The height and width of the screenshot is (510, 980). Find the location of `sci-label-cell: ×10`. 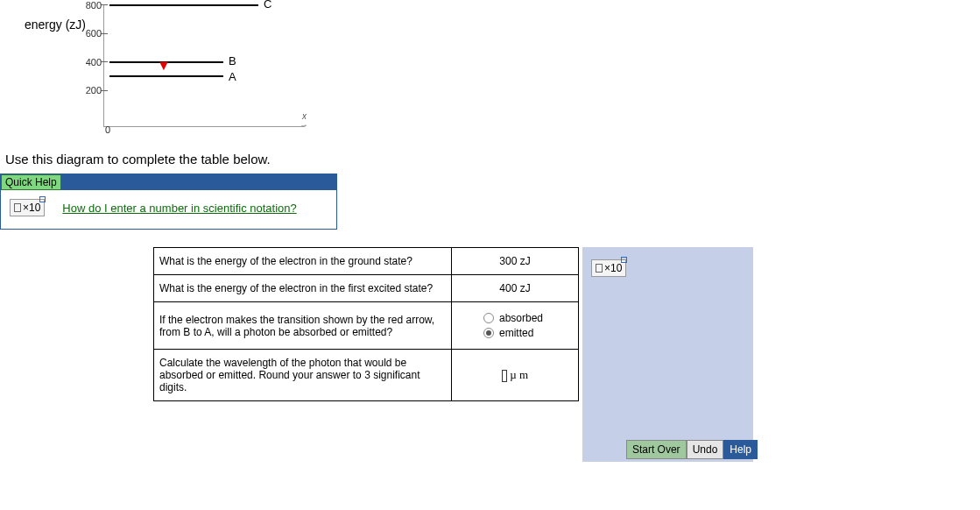

sci-label-cell: ×10 is located at coordinates (613, 268).